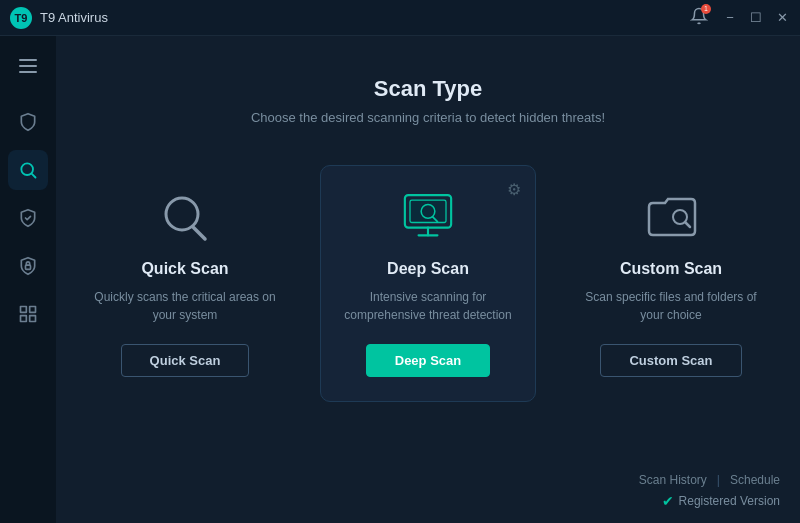 Image resolution: width=800 pixels, height=523 pixels. What do you see at coordinates (184, 269) in the screenshot?
I see `quick-scan-title: Quick Scan` at bounding box center [184, 269].